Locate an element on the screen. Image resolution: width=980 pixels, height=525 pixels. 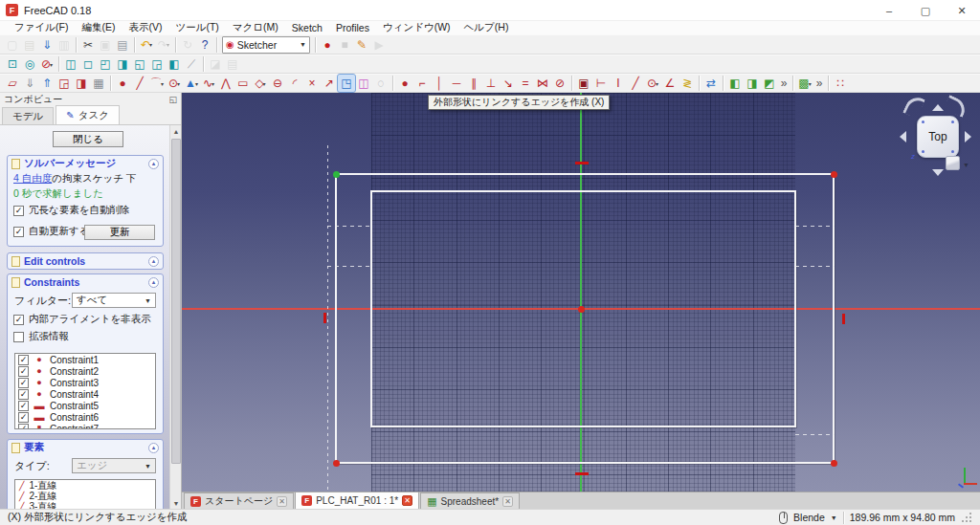
toolbar-icon-clipping-plane: ◪ is located at coordinates (215, 64).